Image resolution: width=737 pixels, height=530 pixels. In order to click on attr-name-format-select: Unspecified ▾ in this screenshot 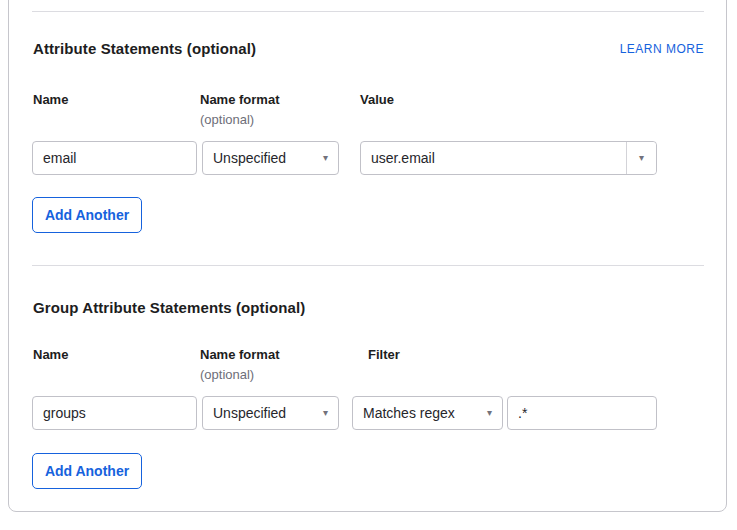, I will do `click(270, 158)`.